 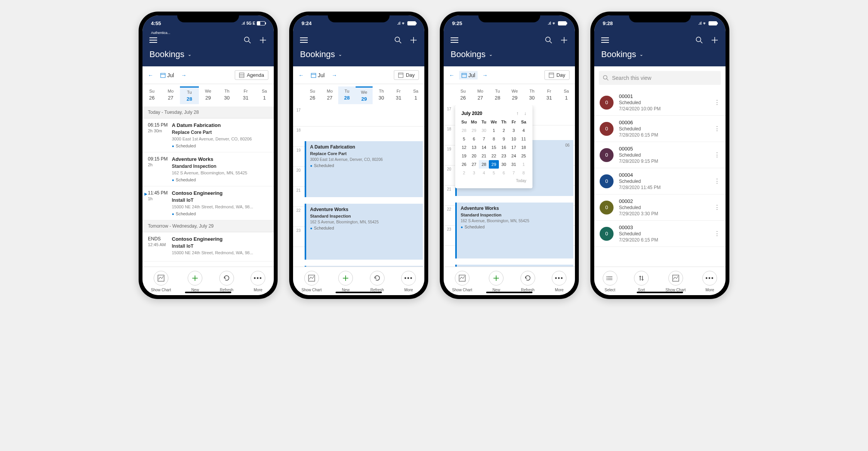 I want to click on dp-date-cell: 1, so click(x=494, y=130).